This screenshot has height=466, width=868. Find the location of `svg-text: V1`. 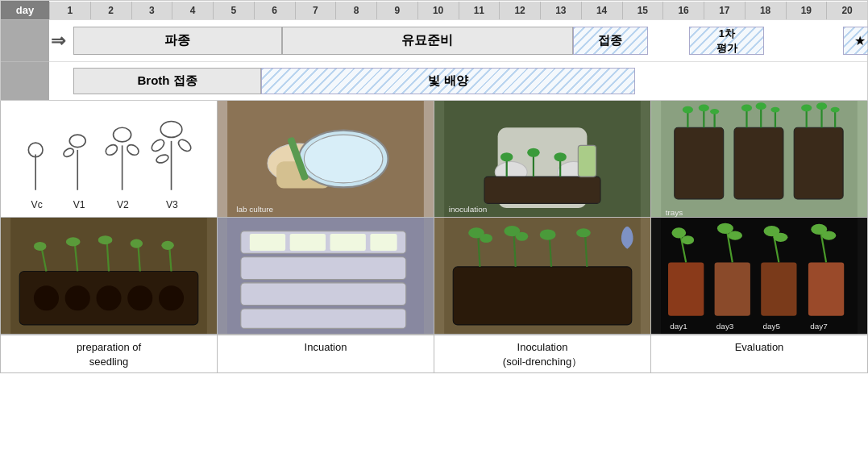

svg-text: V1 is located at coordinates (79, 205).